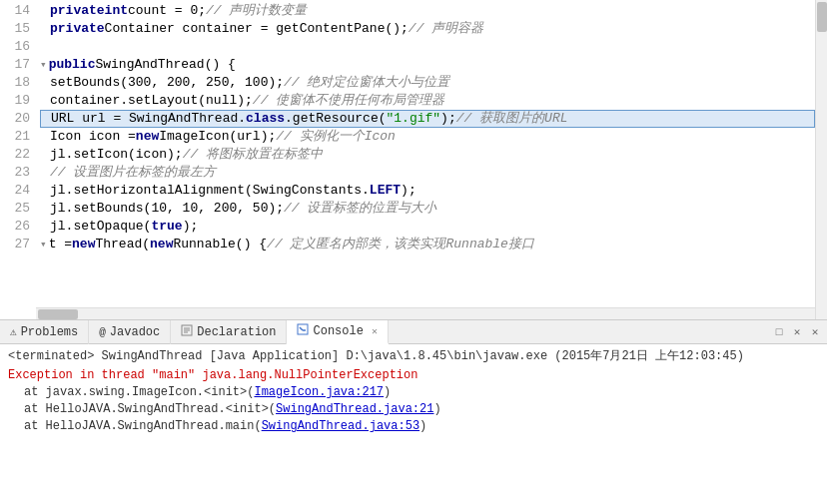  What do you see at coordinates (18, 155) in the screenshot?
I see `line-number: 22` at bounding box center [18, 155].